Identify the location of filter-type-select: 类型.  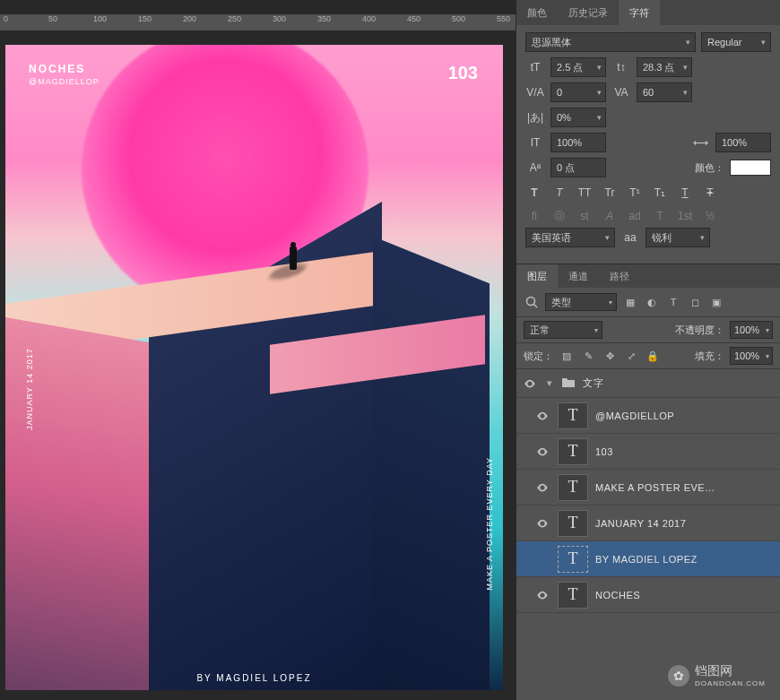
(581, 302).